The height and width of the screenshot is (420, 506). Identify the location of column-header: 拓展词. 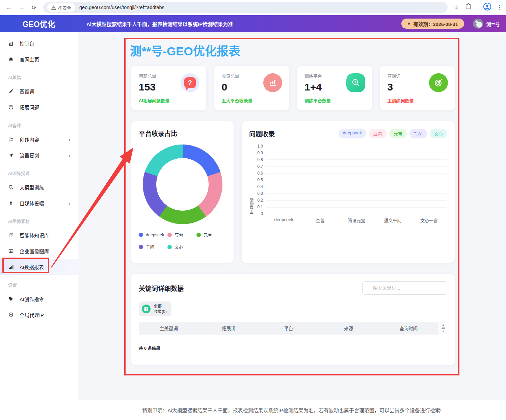
(229, 328).